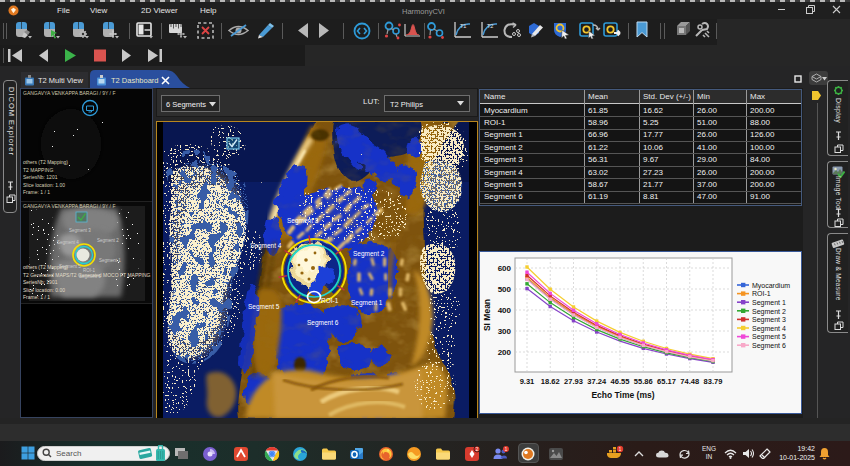  What do you see at coordinates (620, 382) in the screenshot?
I see `svg-text: 46.55` at bounding box center [620, 382].